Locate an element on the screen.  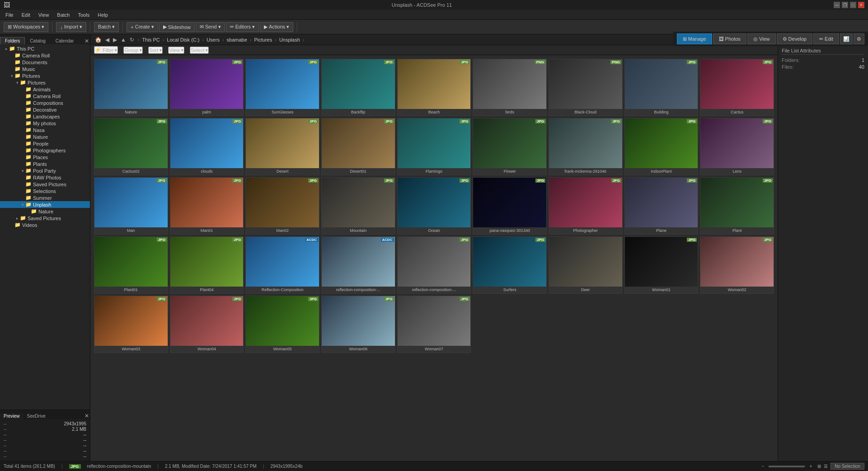
tree-item-saved-pictures: 📁Saved Pictures is located at coordinates (45, 184).